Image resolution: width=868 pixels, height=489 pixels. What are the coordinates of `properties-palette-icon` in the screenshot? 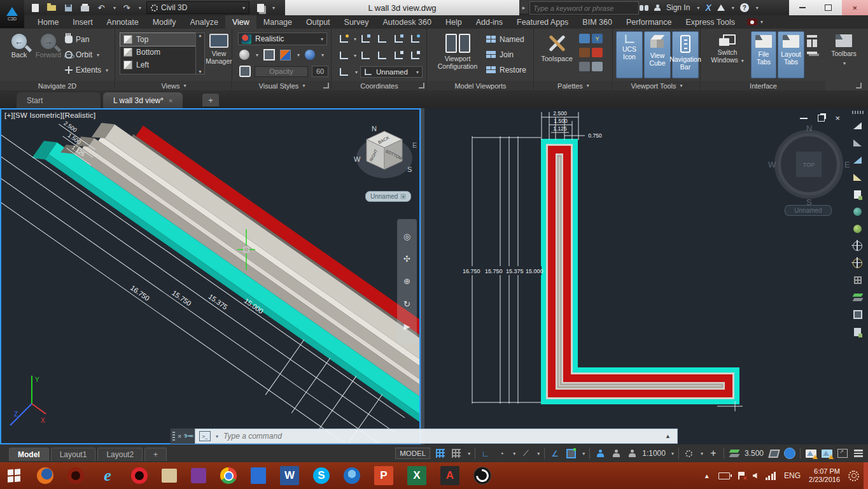 It's located at (584, 66).